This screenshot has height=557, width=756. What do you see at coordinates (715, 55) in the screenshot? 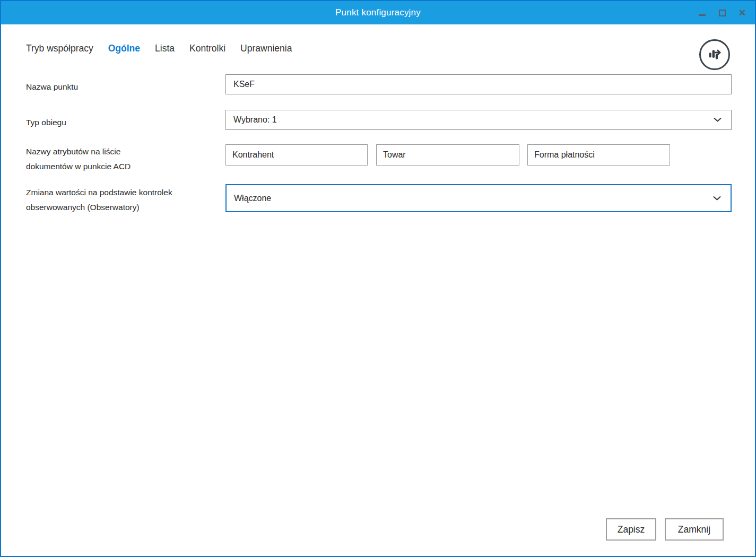
I see `workflow-arrow-icon` at bounding box center [715, 55].